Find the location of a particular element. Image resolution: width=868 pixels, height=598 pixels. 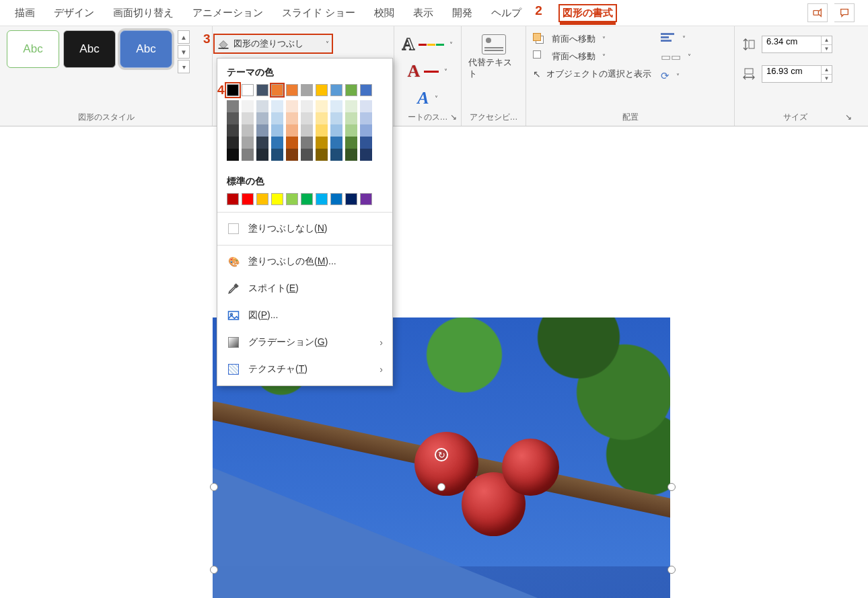

group-dropdown: ▭▭ ˅ is located at coordinates (676, 57).